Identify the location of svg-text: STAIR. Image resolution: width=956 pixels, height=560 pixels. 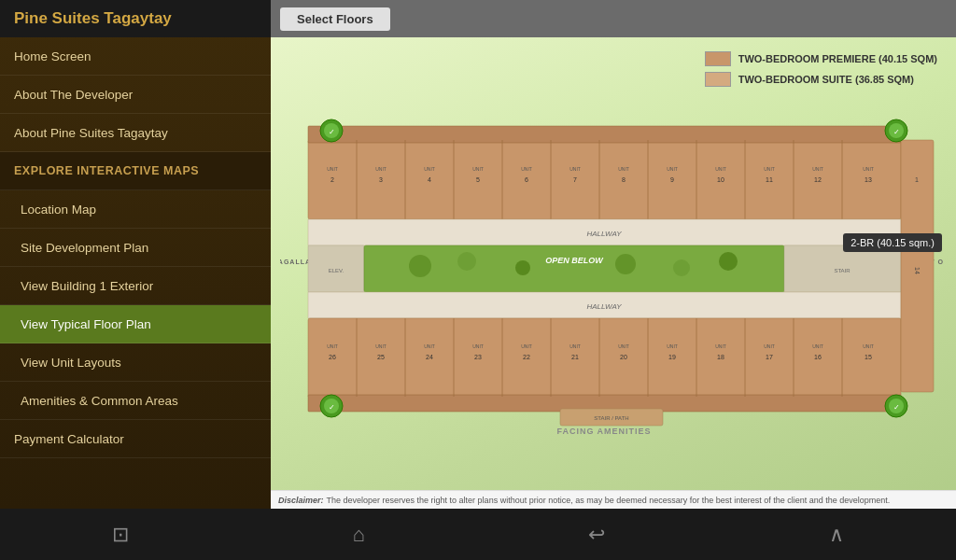
(842, 271).